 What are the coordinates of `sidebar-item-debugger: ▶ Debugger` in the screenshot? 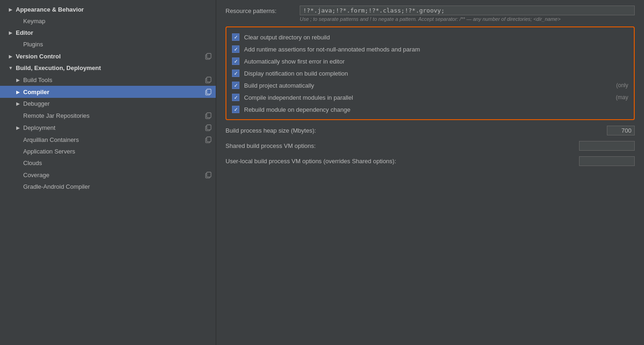 It's located at (108, 104).